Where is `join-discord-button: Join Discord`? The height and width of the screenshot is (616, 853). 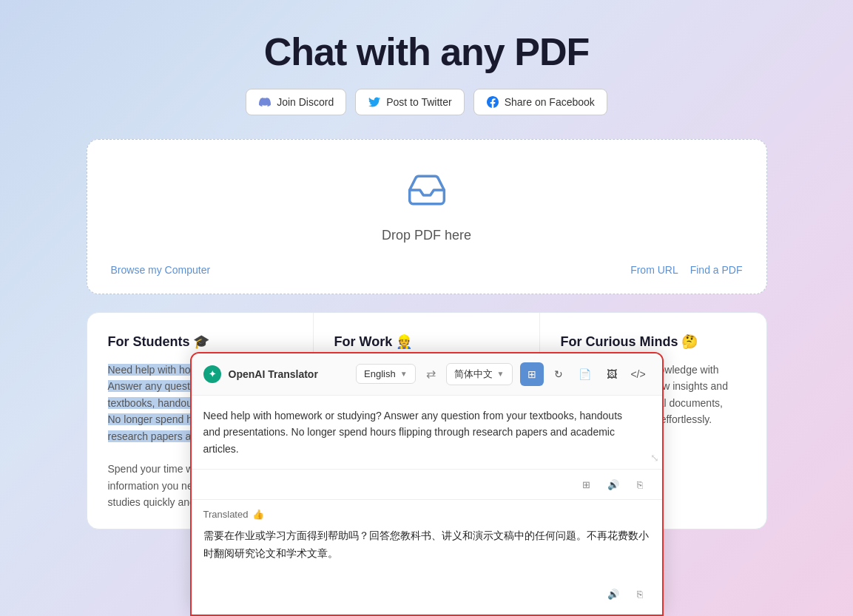 join-discord-button: Join Discord is located at coordinates (296, 102).